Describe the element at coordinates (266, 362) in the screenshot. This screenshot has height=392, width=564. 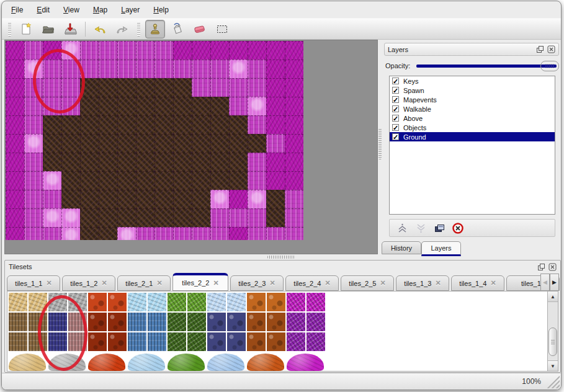
I see `tileset-puff-tile-coral_puff` at that location.